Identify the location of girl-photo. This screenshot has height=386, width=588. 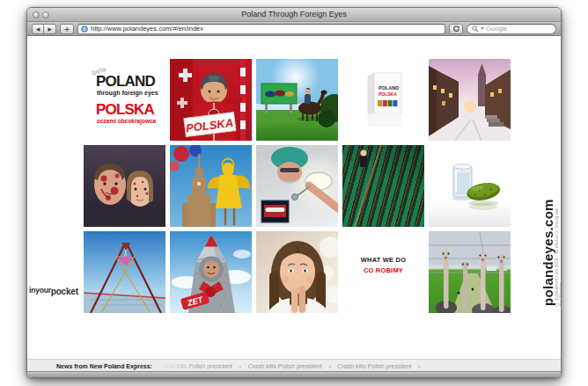
(298, 273).